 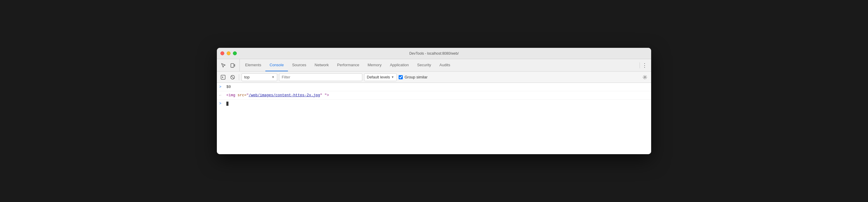 What do you see at coordinates (277, 65) in the screenshot?
I see `tab-console: Console` at bounding box center [277, 65].